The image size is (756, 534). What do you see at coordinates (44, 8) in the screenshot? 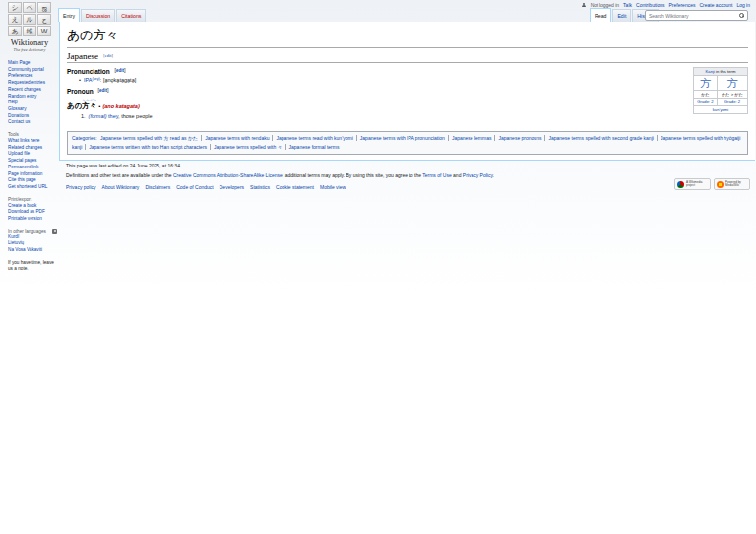
I see `logo-tile: ஜ` at bounding box center [44, 8].